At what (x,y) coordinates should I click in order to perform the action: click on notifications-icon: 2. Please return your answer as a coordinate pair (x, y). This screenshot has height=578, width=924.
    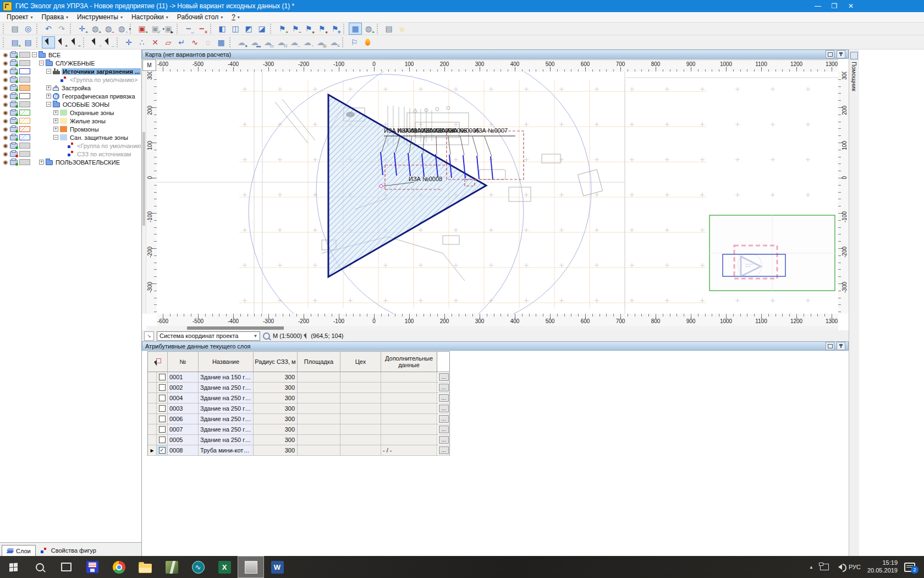
    Looking at the image, I should click on (910, 567).